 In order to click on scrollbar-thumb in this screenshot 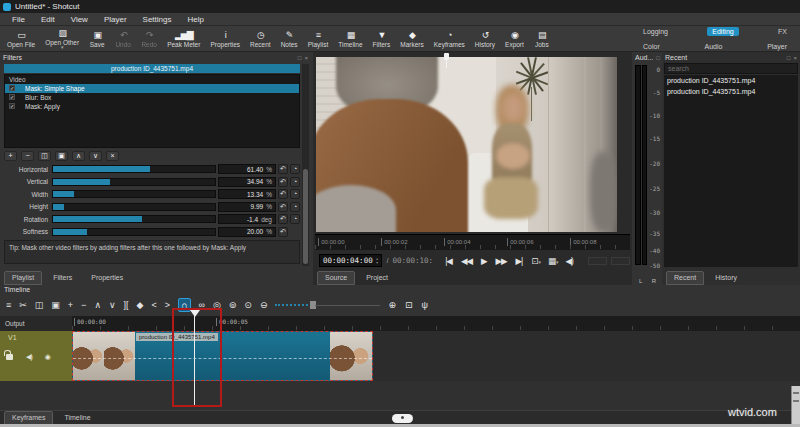, I will do `click(306, 216)`.